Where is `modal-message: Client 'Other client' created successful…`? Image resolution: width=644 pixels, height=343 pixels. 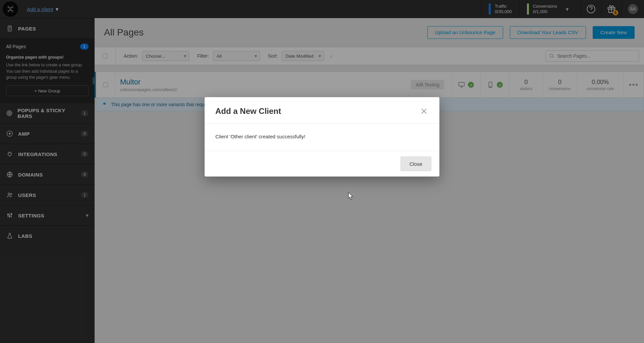 modal-message: Client 'Other client' created successful… is located at coordinates (260, 137).